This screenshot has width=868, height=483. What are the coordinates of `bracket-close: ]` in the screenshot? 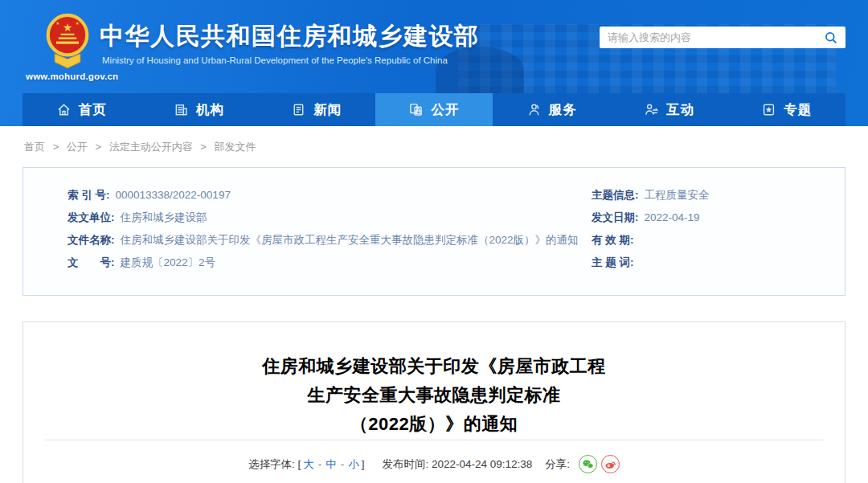 It's located at (363, 465).